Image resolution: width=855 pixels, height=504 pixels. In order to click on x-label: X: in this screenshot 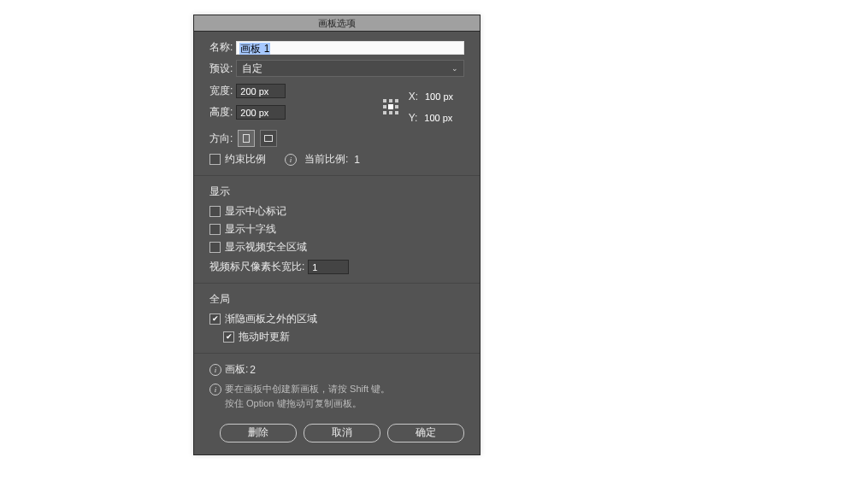, I will do `click(414, 97)`.